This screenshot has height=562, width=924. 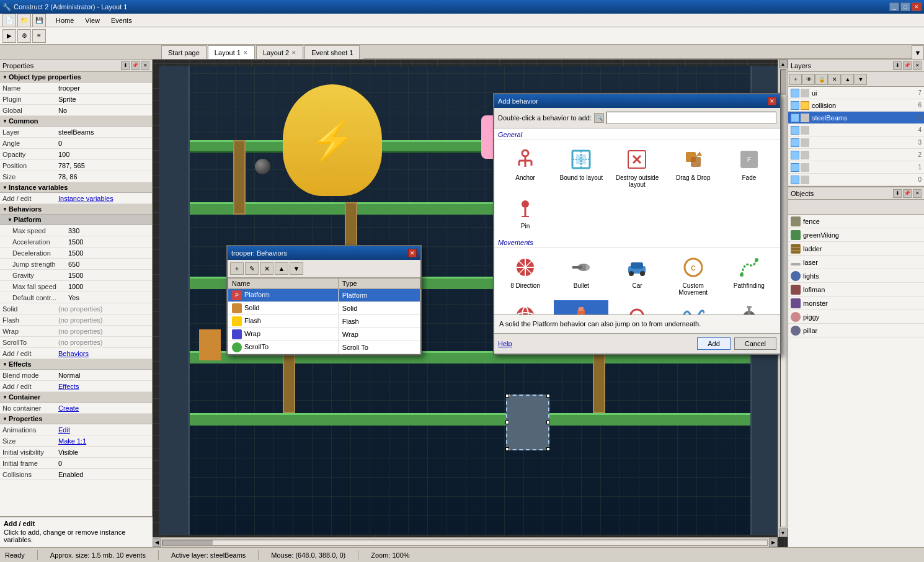 What do you see at coordinates (907, 194) in the screenshot?
I see `objects-pin-icon: 📌` at bounding box center [907, 194].